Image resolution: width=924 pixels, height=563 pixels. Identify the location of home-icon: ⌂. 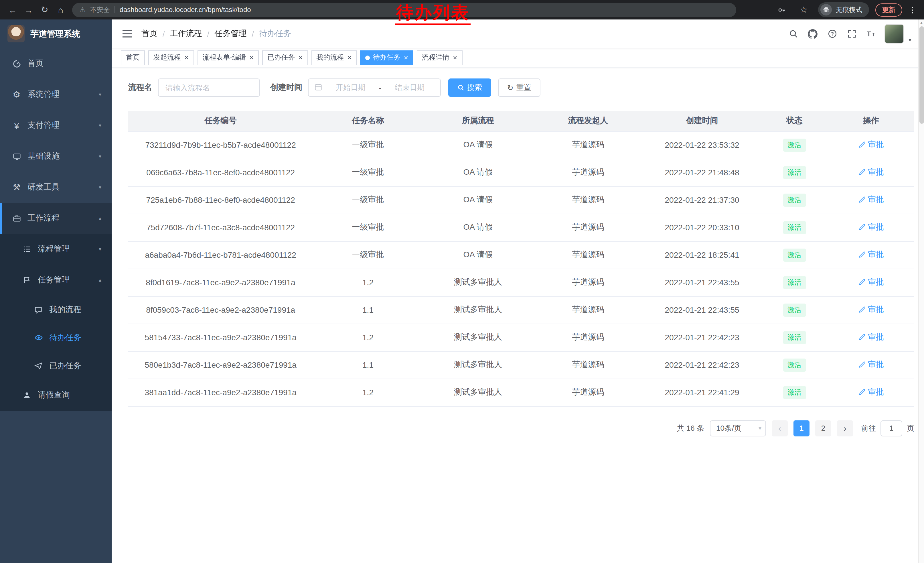
(61, 10).